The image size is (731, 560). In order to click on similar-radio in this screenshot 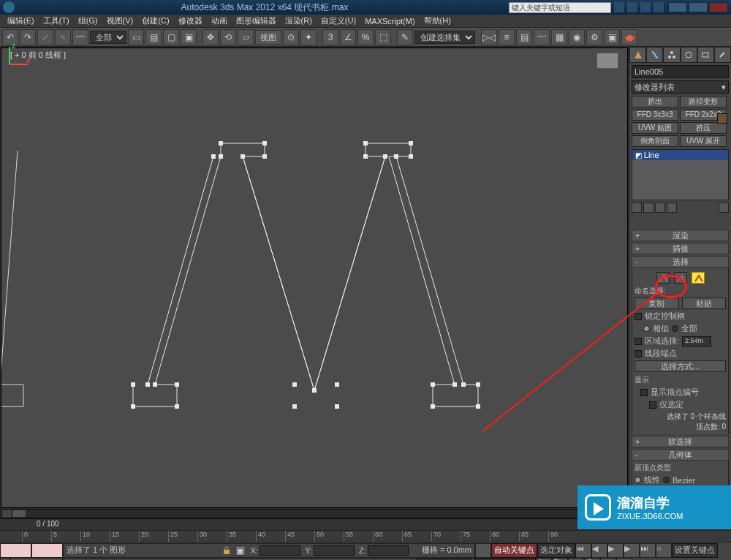, I will do `click(646, 329)`.